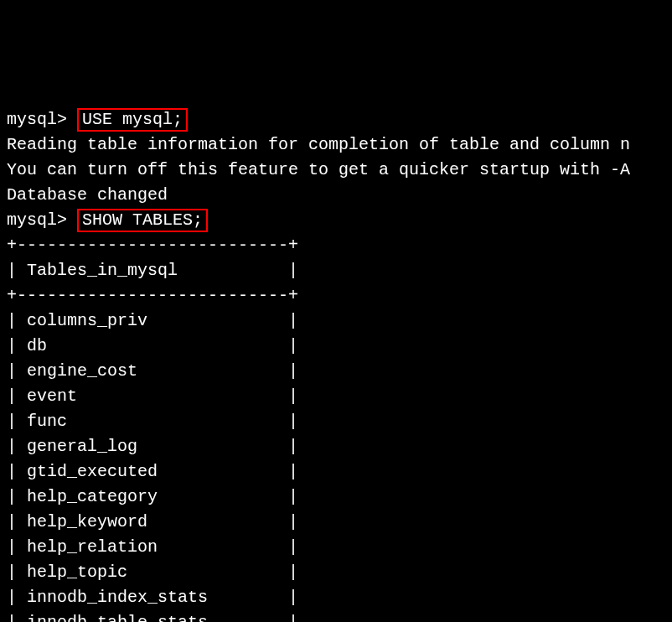  I want to click on table-header: | Tables_in_mysql |, so click(336, 271).